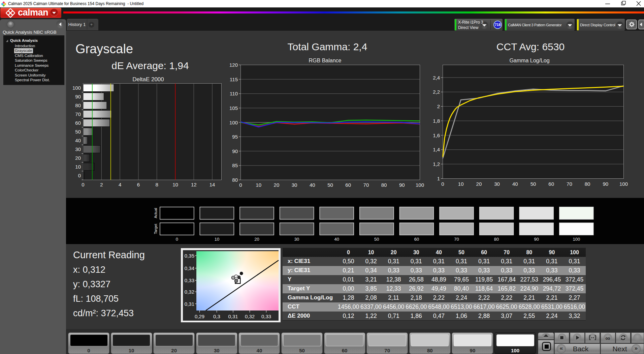 Image resolution: width=644 pixels, height=354 pixels. I want to click on svg-text: Target, so click(156, 229).